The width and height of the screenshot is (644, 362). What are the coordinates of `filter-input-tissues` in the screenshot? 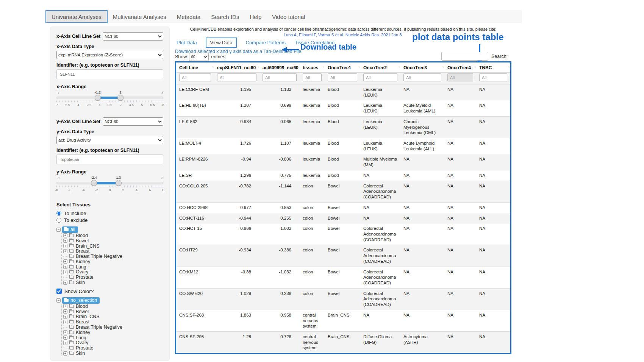 It's located at (312, 77).